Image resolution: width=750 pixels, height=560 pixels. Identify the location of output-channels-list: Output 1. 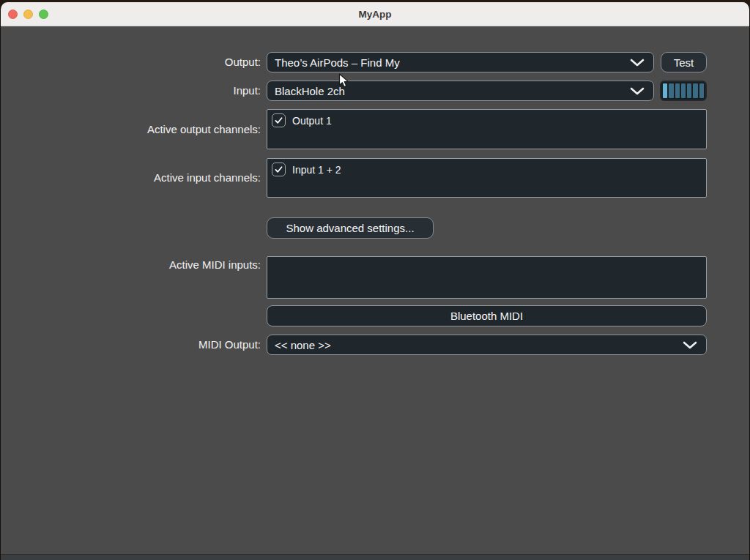
(486, 129).